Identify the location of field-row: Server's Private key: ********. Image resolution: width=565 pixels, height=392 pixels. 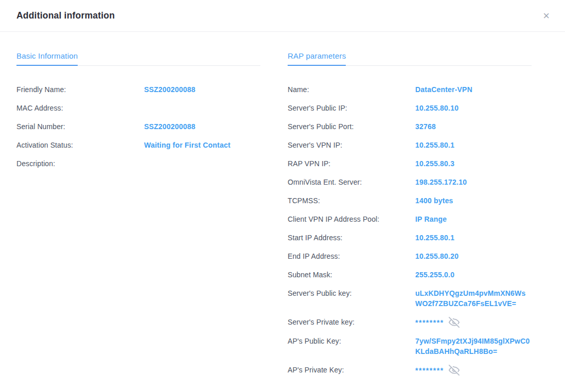
(410, 322).